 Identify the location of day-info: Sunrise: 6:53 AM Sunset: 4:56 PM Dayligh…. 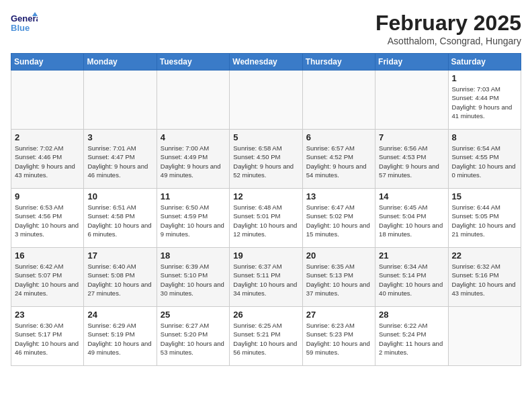
(47, 220).